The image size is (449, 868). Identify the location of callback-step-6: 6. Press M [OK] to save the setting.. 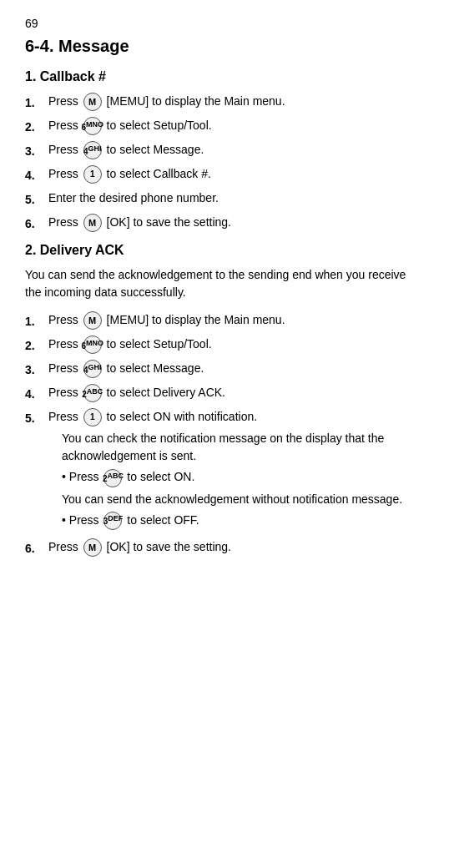
(224, 224).